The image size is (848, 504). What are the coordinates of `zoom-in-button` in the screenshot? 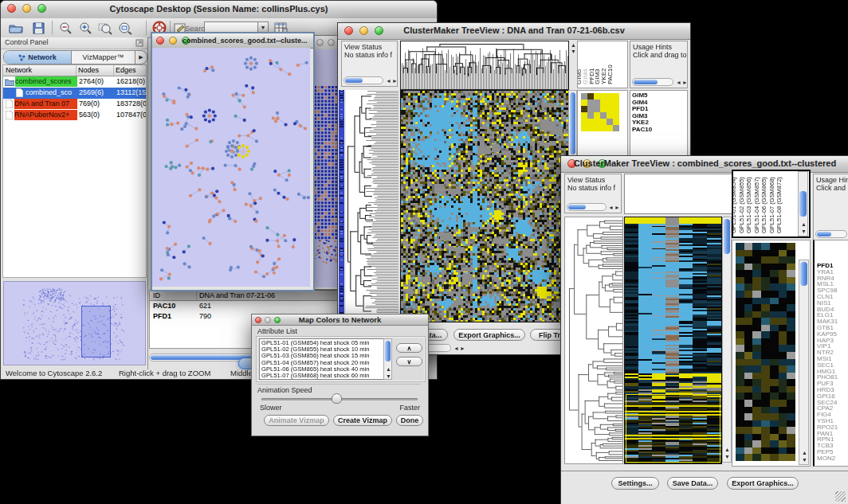 It's located at (85, 28).